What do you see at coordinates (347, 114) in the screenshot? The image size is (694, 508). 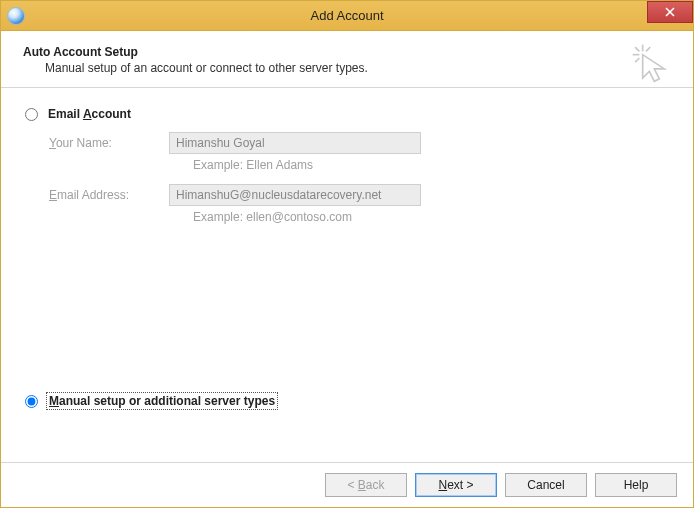 I see `email-account-option: Email Account` at bounding box center [347, 114].